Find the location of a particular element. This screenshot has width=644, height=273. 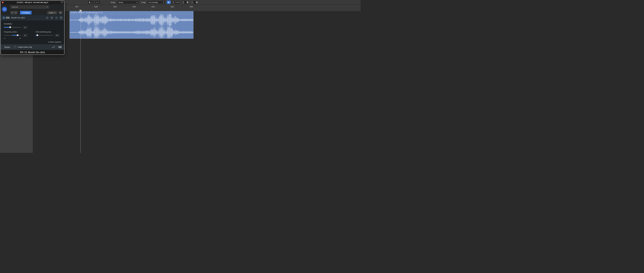

sensitivity-slider is located at coordinates (12, 27).